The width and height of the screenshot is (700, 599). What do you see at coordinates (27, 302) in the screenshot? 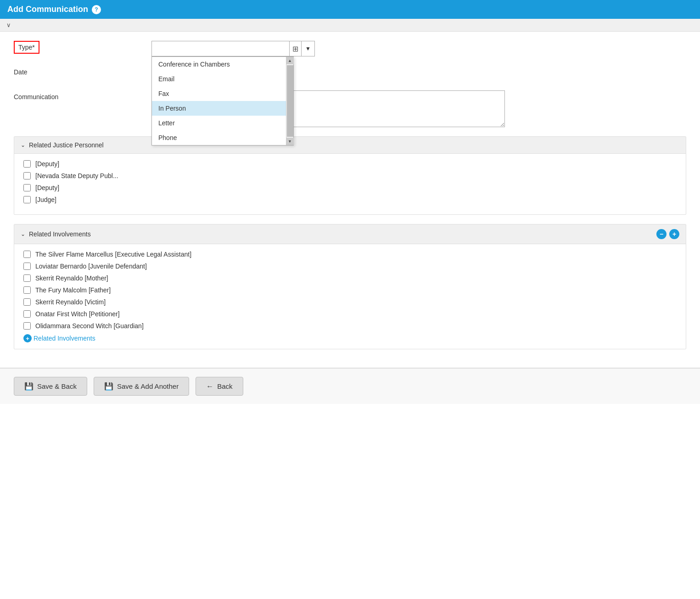
I see `checkbox-skerrit2` at bounding box center [27, 302].